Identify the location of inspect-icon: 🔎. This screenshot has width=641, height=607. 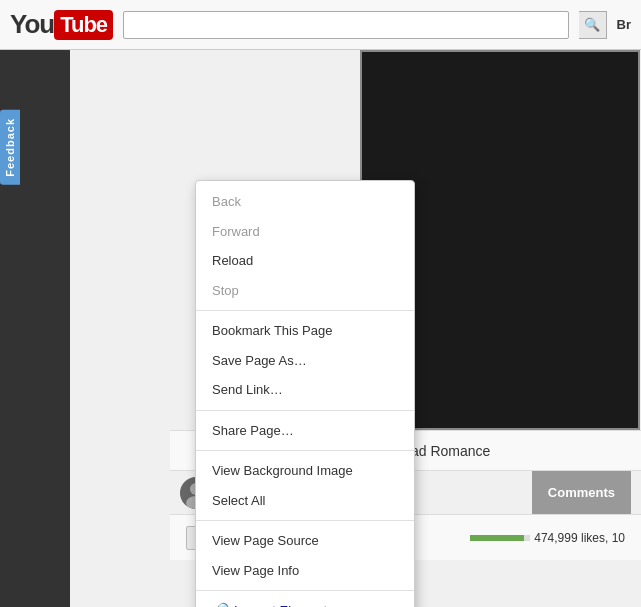
(220, 605).